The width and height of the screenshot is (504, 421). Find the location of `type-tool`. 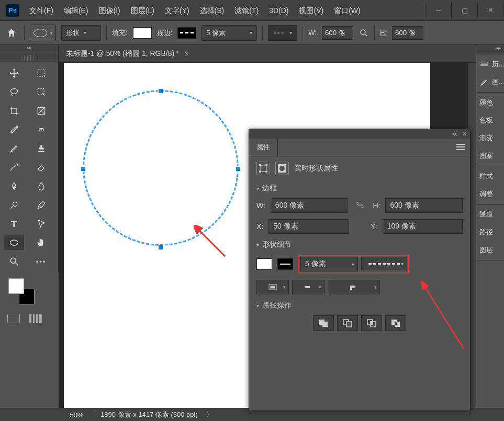

type-tool is located at coordinates (14, 224).